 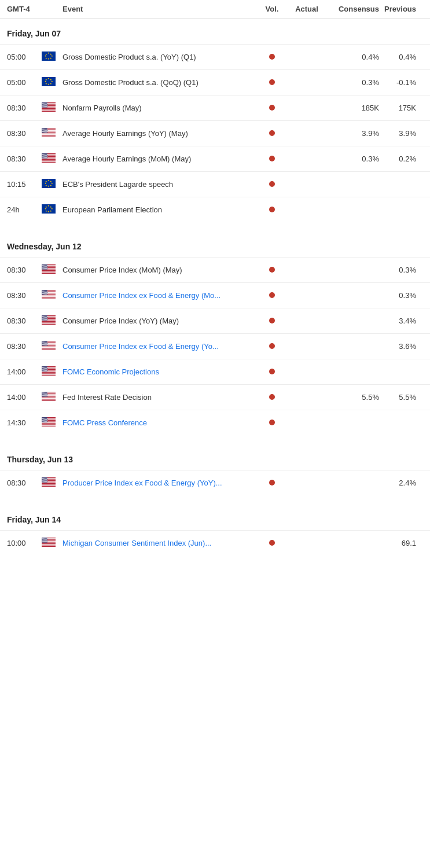 What do you see at coordinates (160, 9) in the screenshot?
I see `header-event: Event` at bounding box center [160, 9].